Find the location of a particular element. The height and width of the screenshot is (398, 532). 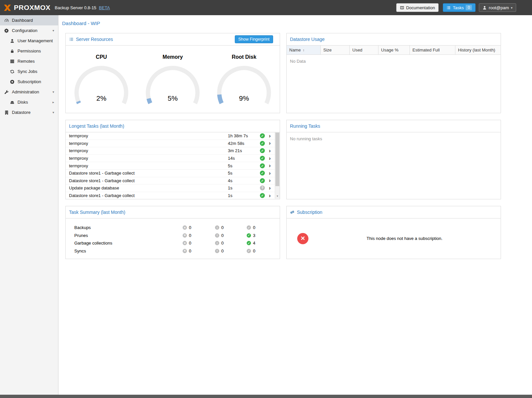

error-count: 0 is located at coordinates (190, 243).